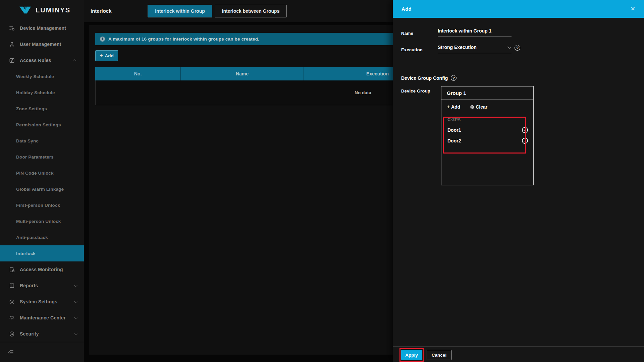 The height and width of the screenshot is (362, 644). What do you see at coordinates (12, 28) in the screenshot?
I see `device-list-icon` at bounding box center [12, 28].